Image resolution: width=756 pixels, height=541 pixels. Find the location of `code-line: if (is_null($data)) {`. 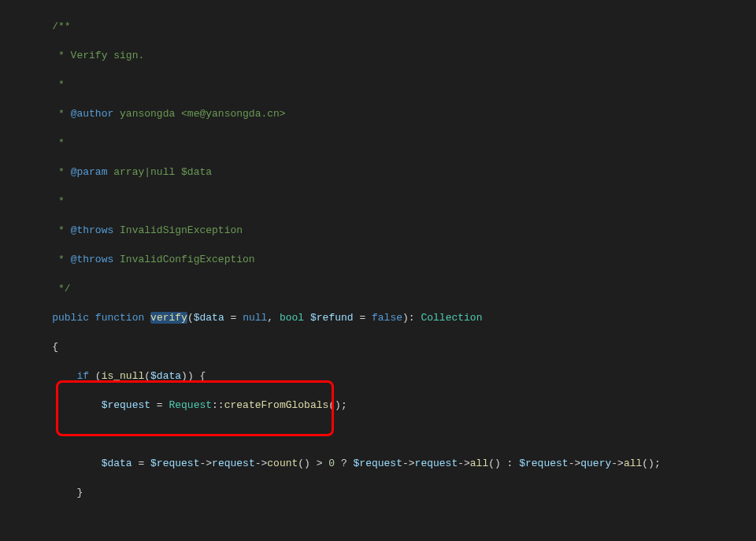

code-line: if (is_null($data)) { is located at coordinates (392, 376).